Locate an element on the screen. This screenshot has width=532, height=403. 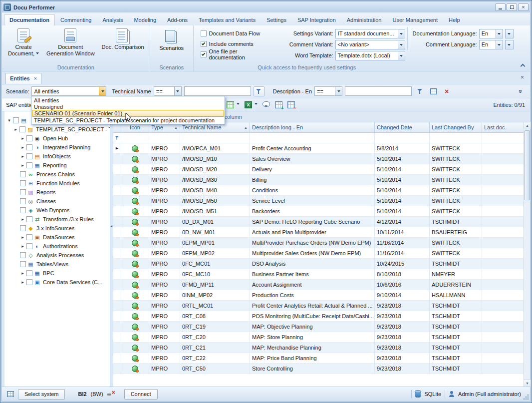
tree-item: ▸ DataSources is located at coordinates (57, 237).